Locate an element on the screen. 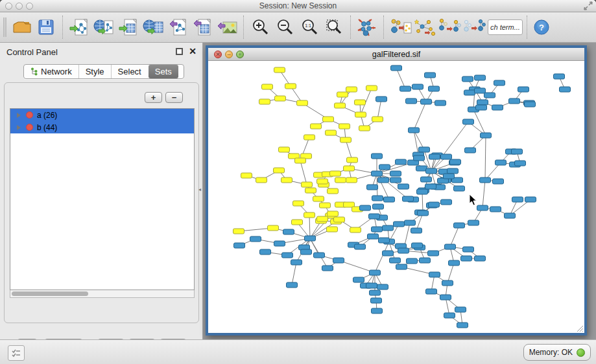 The width and height of the screenshot is (596, 364). resize-grip-icon is located at coordinates (580, 328).